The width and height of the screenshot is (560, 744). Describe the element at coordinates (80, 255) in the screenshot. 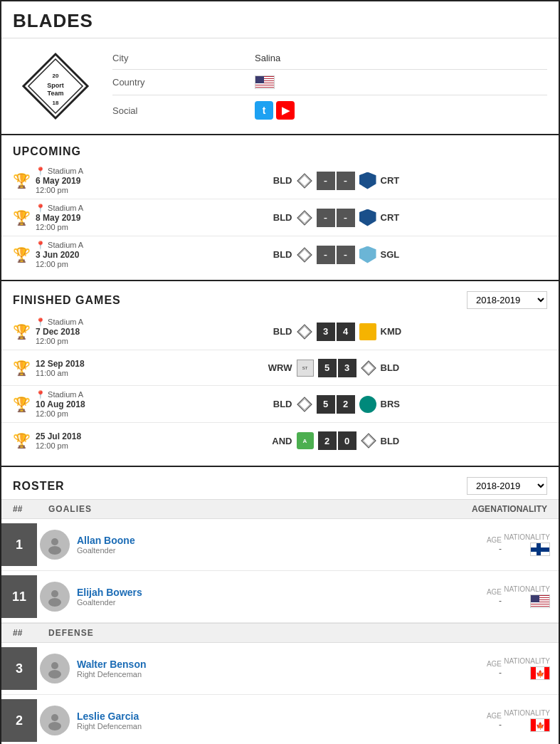

I see `game-date-3: 3 Jun 2020` at that location.